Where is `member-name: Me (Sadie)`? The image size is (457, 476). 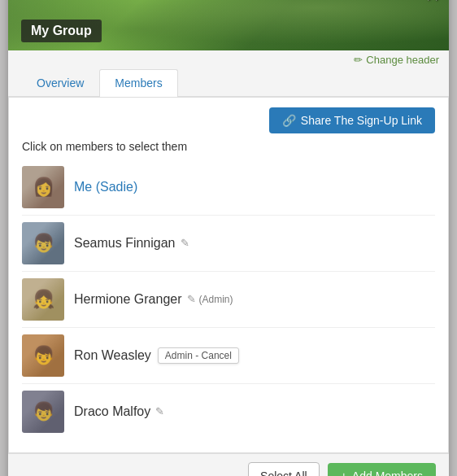 member-name: Me (Sadie) is located at coordinates (106, 187).